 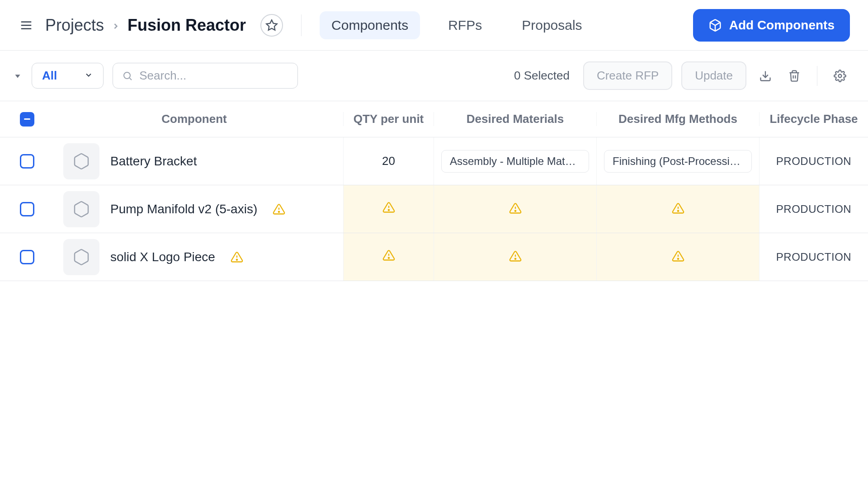 I want to click on add-components-button: Add Components, so click(x=771, y=25).